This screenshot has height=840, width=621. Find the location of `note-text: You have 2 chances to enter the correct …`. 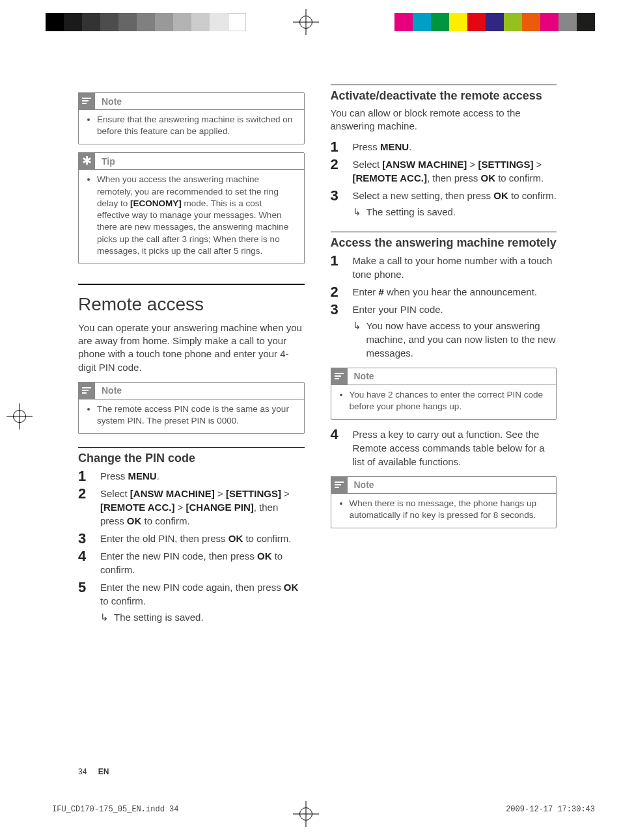

note-text: You have 2 chances to enter the correct … is located at coordinates (449, 401).